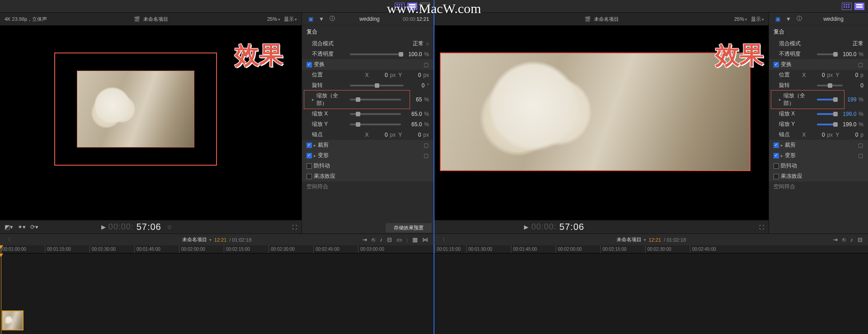 The width and height of the screenshot is (868, 334). I want to click on scale-x-value: 199.0, so click(848, 114).